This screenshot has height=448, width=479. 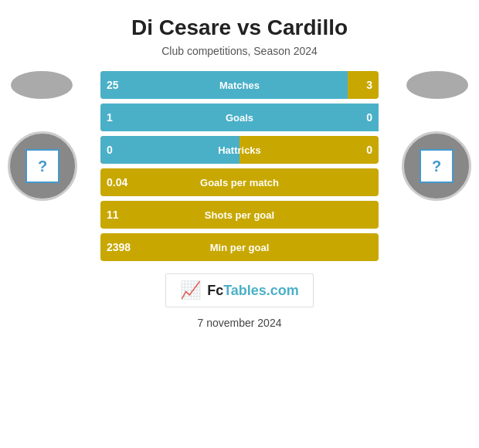 What do you see at coordinates (369, 85) in the screenshot?
I see `stat-right-value-0: 3` at bounding box center [369, 85].